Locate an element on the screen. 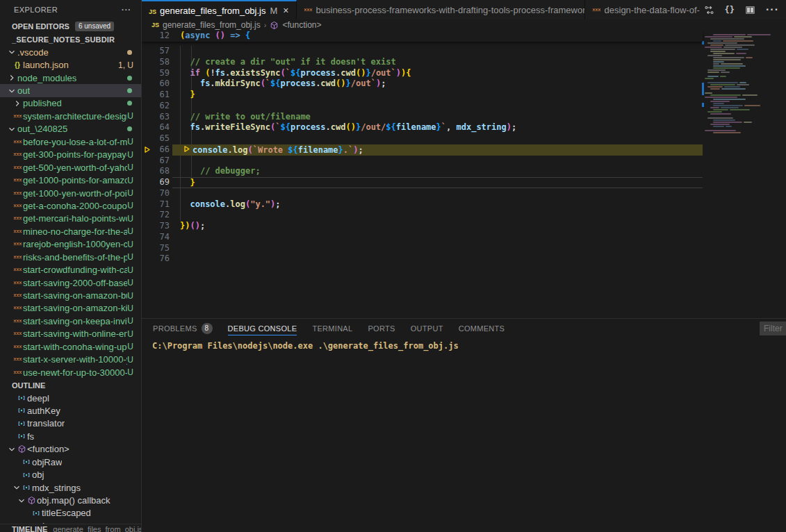  code-line: 57 is located at coordinates (423, 51).